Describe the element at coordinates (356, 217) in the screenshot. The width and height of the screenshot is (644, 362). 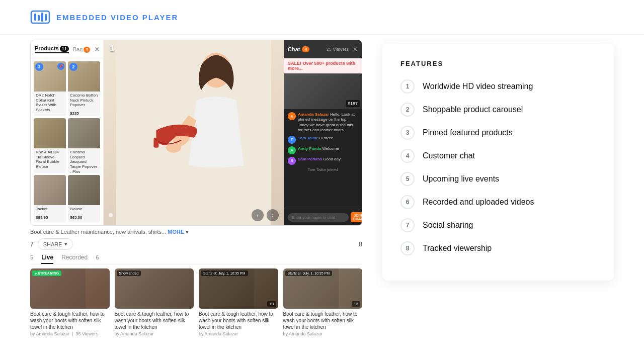
I see `join-chat-button: JOIN CHAT` at that location.